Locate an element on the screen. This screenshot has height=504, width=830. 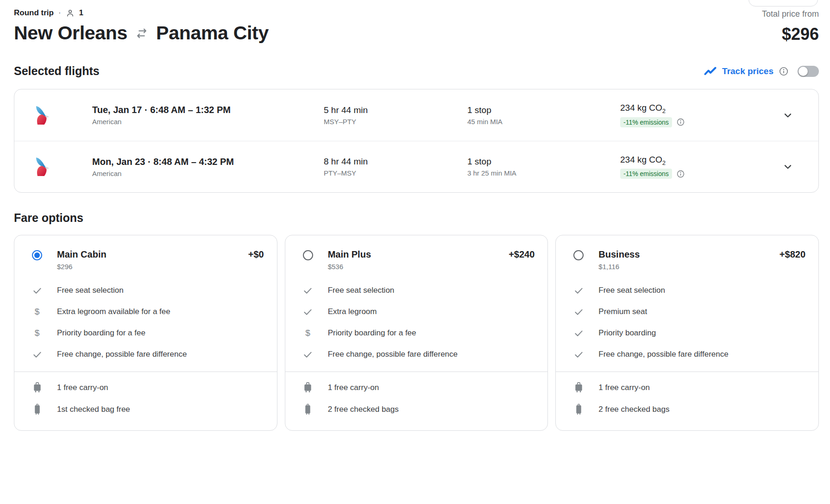
passenger-count: 1 is located at coordinates (82, 13).